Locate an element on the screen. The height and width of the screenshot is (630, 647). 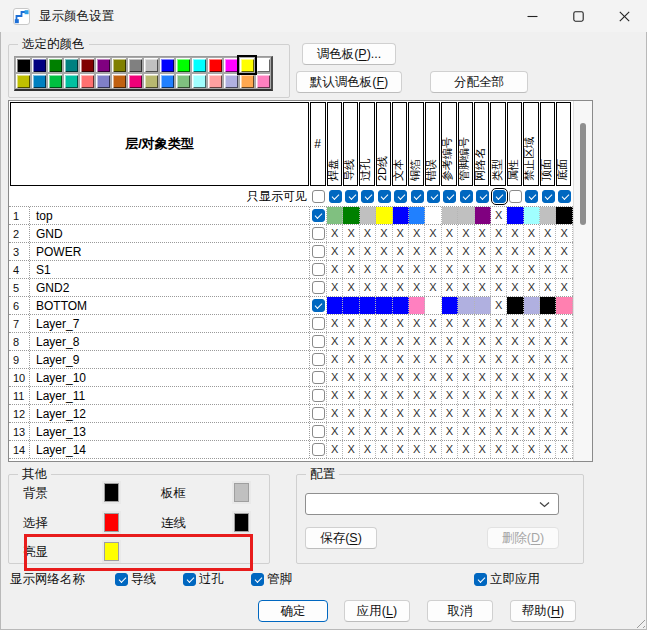
column-header: 类型 is located at coordinates (498, 144).